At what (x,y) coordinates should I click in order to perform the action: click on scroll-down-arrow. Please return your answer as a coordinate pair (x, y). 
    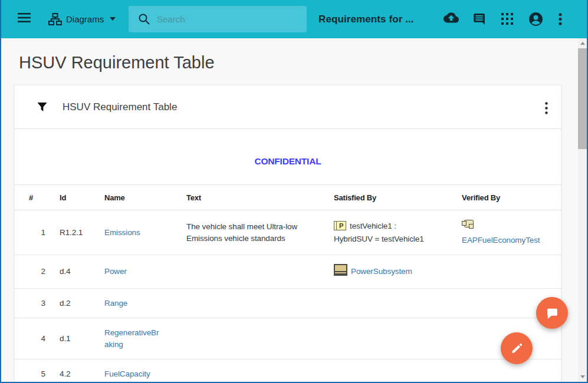
    Looking at the image, I should click on (583, 377).